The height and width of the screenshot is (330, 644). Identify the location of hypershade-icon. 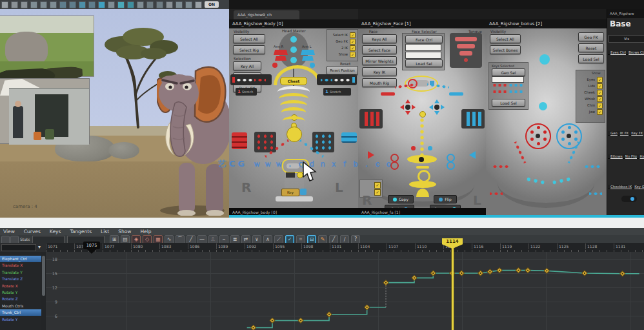
(160, 5).